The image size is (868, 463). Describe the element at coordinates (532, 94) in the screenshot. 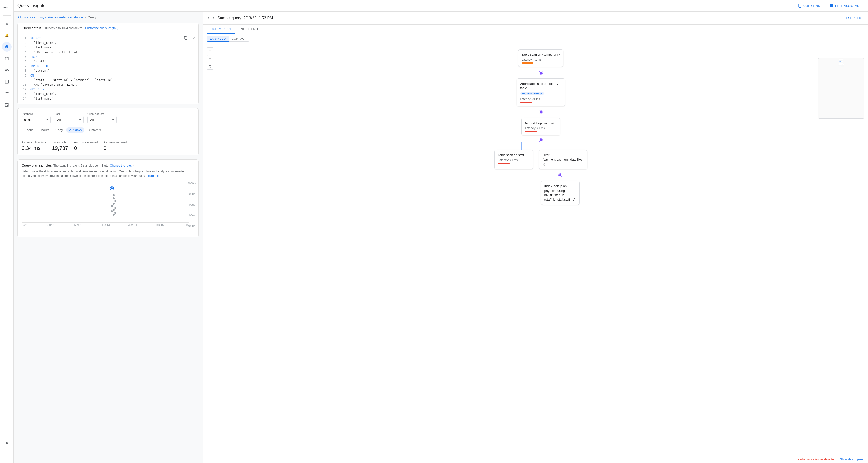

I see `highest-latency-badge: Highest latency` at that location.